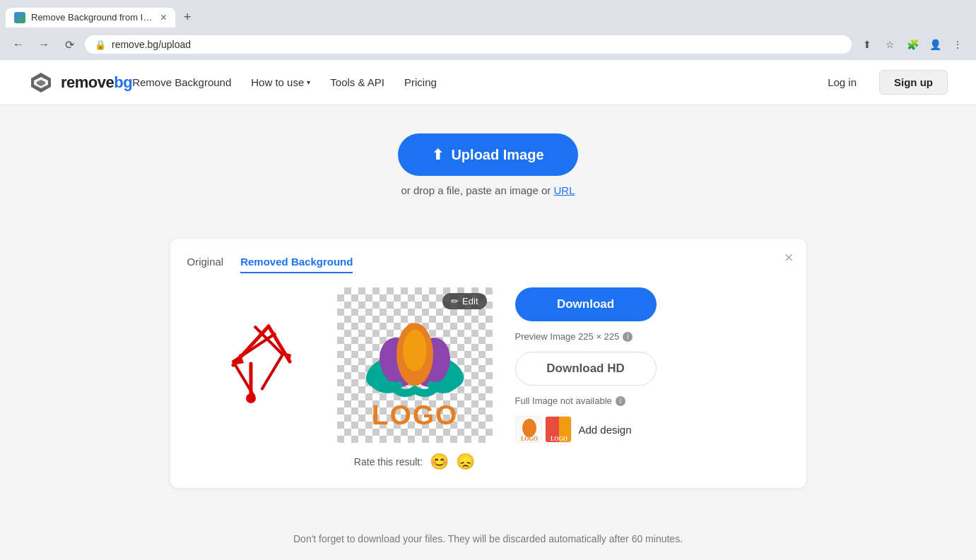 The height and width of the screenshot is (560, 976). What do you see at coordinates (100, 45) in the screenshot?
I see `lock-icon: 🔒` at bounding box center [100, 45].